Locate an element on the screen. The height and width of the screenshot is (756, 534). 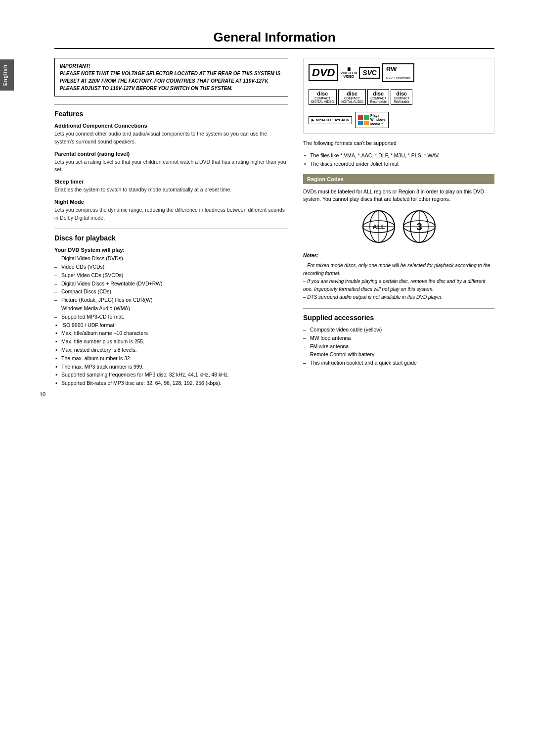
list-item: Max. nested directory is 8 levels. is located at coordinates (171, 350).